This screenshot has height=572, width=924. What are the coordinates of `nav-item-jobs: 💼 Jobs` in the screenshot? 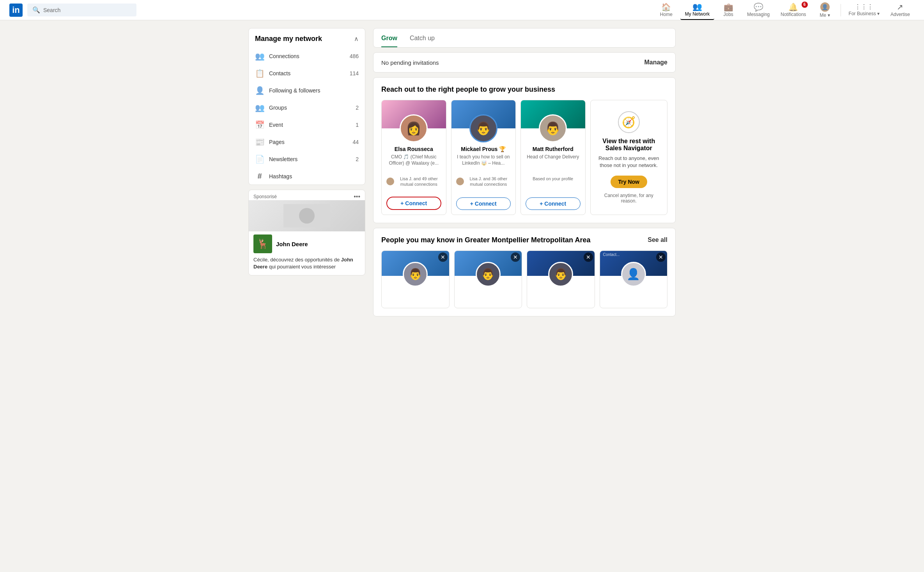 It's located at (728, 10).